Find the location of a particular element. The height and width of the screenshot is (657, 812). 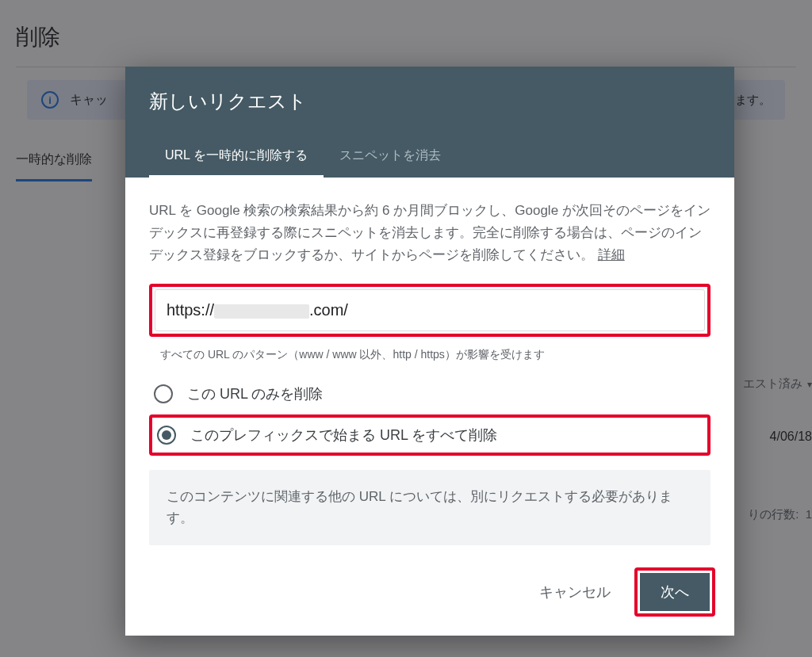

radio-prefix-all: このプレフィックスで始まる URL をすべて削除 is located at coordinates (430, 435).